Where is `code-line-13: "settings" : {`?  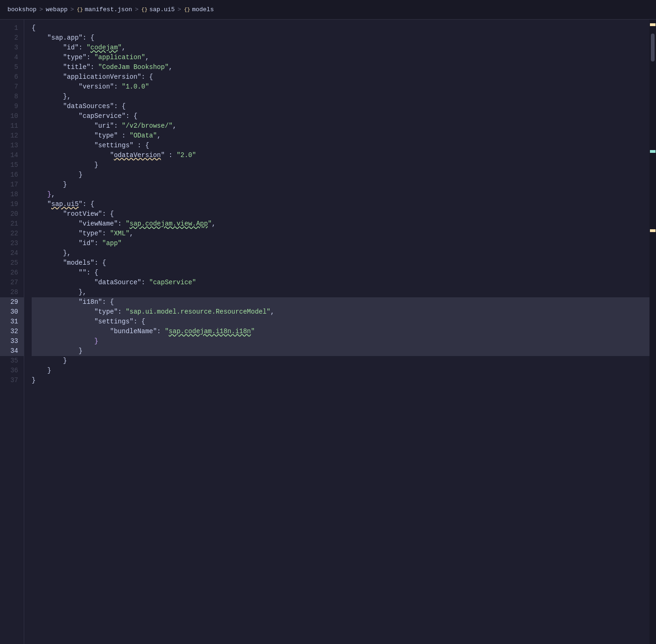 code-line-13: "settings" : { is located at coordinates (344, 145).